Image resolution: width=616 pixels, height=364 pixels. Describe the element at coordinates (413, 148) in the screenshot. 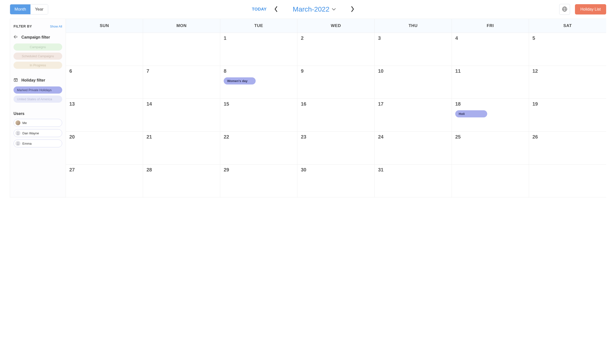

I see `day-cell: 24` at that location.